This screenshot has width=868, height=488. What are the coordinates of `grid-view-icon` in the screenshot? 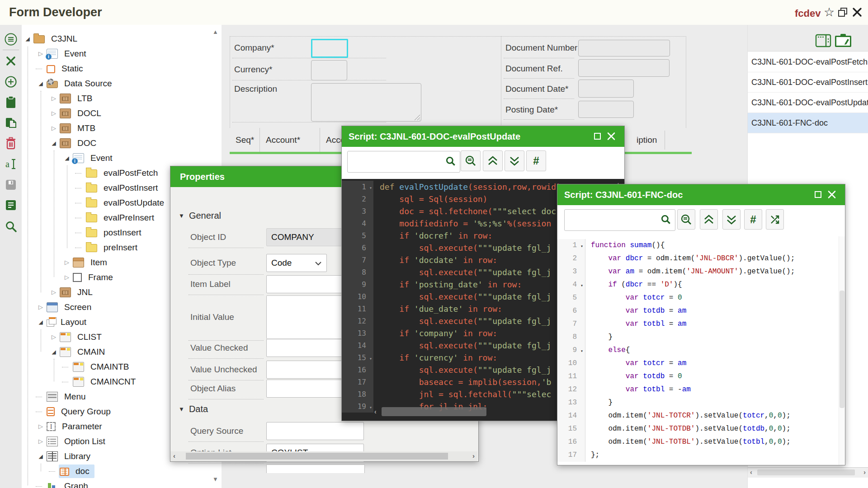 It's located at (823, 42).